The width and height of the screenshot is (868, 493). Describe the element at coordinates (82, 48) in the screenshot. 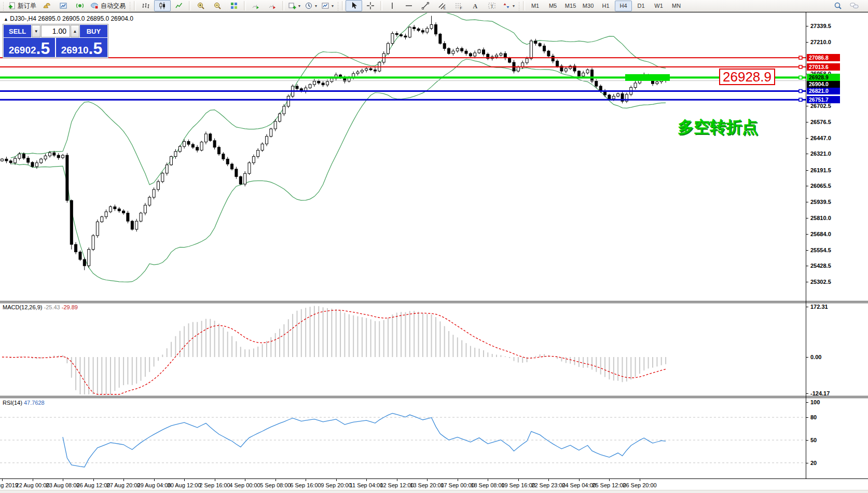

I see `buy-price-display: 26910.5` at that location.